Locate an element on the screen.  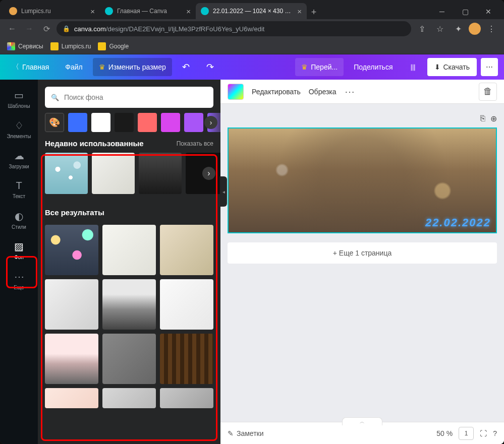
section-title: Недавно использованные is located at coordinates (94, 143).